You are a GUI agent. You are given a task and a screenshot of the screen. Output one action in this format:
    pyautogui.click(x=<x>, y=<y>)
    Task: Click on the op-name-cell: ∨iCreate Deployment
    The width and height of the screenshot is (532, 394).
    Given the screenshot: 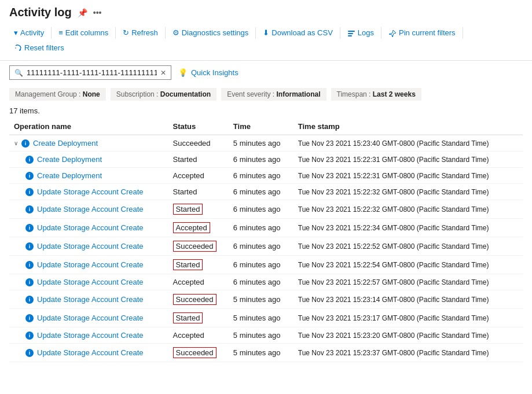 What is the action you would take?
    pyautogui.click(x=89, y=143)
    